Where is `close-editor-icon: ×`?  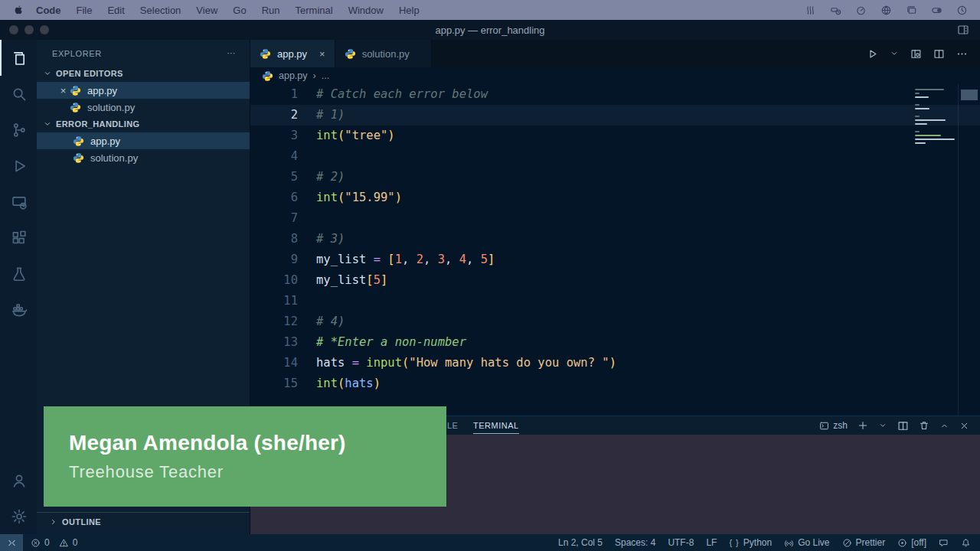
close-editor-icon: × is located at coordinates (63, 90).